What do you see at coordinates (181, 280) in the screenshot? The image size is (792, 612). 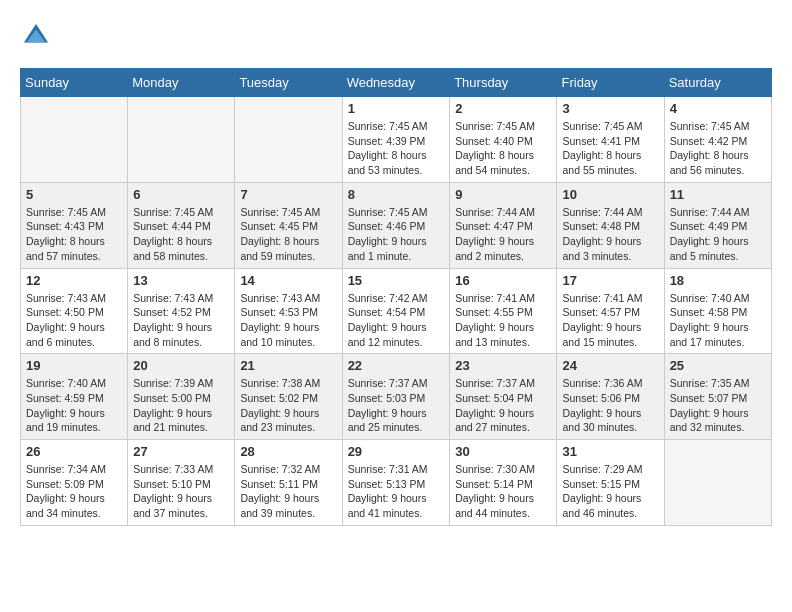 I see `day-number: 13` at bounding box center [181, 280].